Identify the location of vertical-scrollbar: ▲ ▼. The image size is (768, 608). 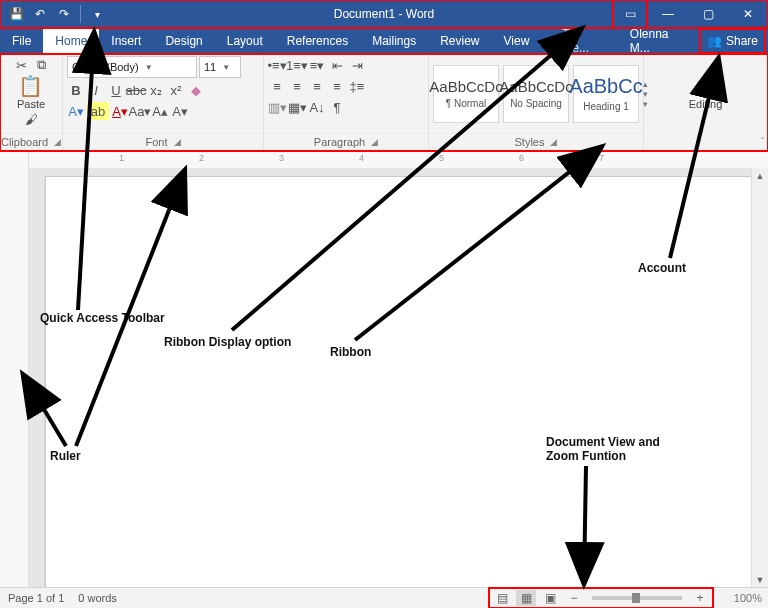
(760, 378).